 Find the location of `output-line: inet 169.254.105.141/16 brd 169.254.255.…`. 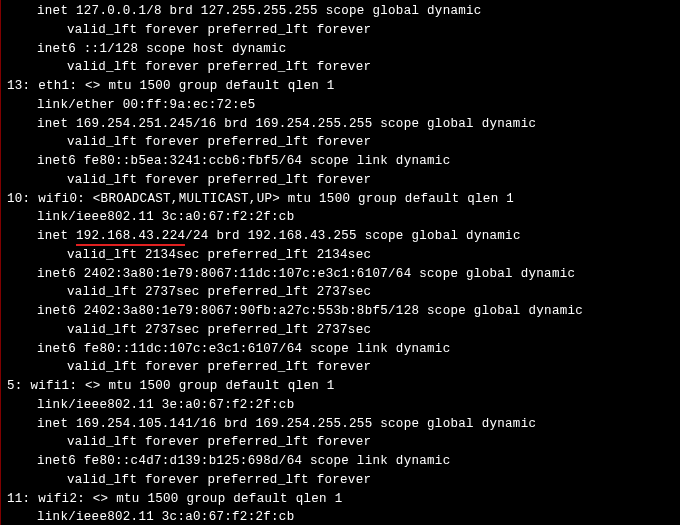

output-line: inet 169.254.105.141/16 brd 169.254.255.… is located at coordinates (340, 424).